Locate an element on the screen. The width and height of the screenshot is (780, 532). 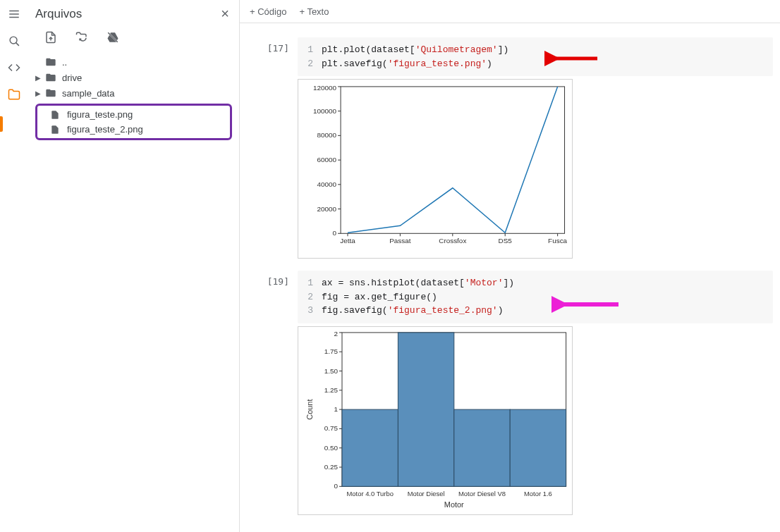
code-icon is located at coordinates (14, 68).